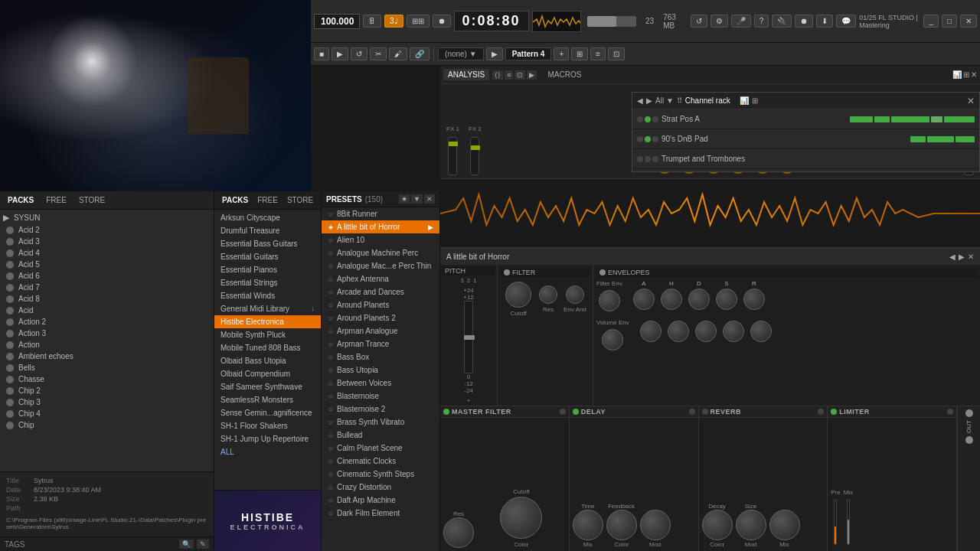  Describe the element at coordinates (430, 199) in the screenshot. I see `preset-close-btn: ✕` at that location.